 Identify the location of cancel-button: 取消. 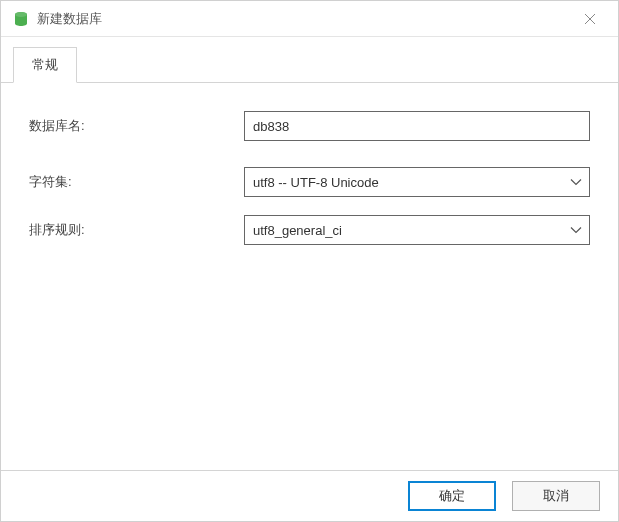
(556, 496).